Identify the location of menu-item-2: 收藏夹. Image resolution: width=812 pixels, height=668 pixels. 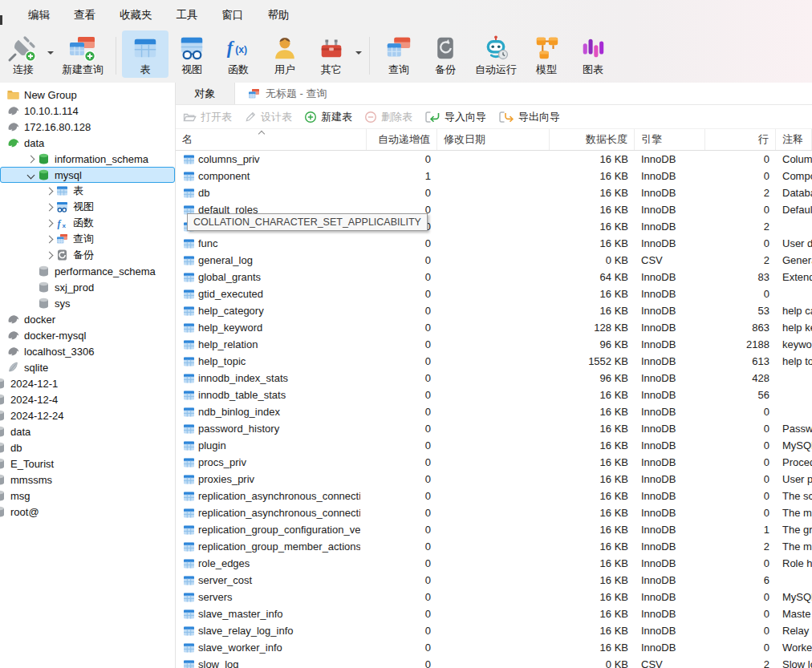
(136, 15).